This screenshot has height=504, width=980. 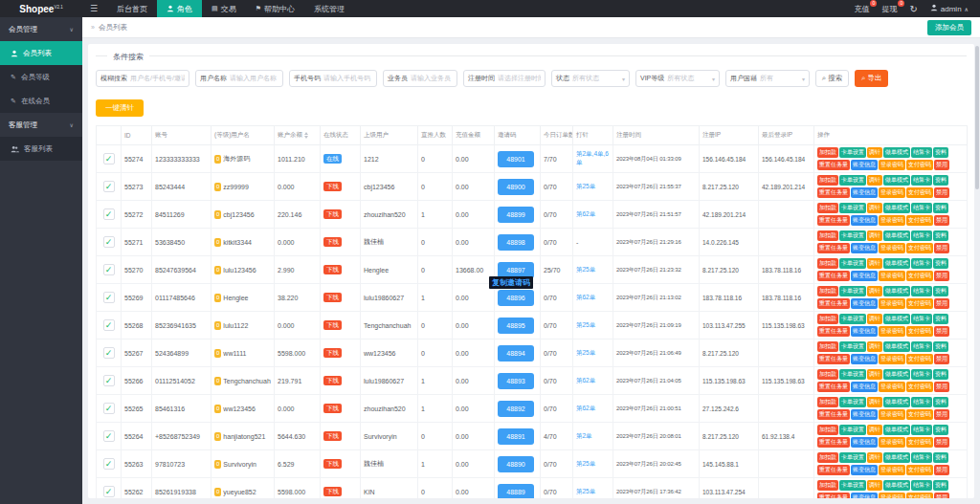 I want to click on tab-角色: 角色, so click(x=180, y=9).